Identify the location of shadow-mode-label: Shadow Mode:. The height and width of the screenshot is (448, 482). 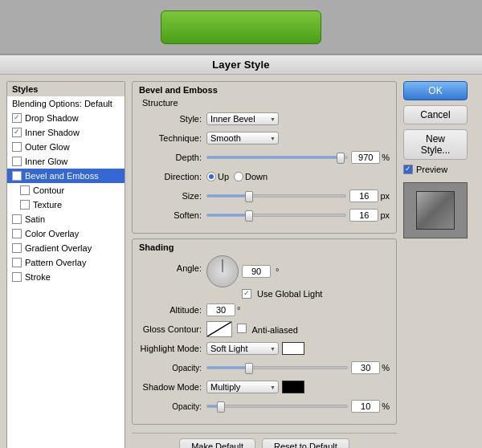
(170, 387).